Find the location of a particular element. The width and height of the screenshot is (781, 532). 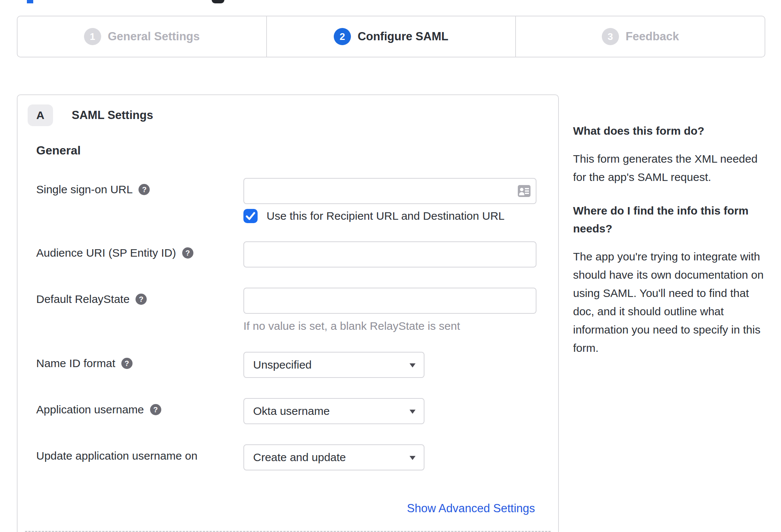

step-1-number: 1 is located at coordinates (93, 37).